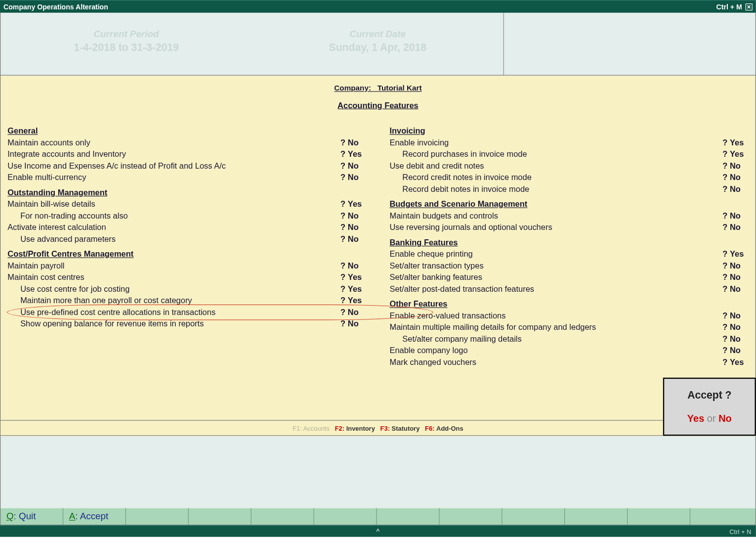 This screenshot has height=538, width=756. I want to click on opt-multiple-mailing-details: Maintain multiple mailing details for co…, so click(569, 327).